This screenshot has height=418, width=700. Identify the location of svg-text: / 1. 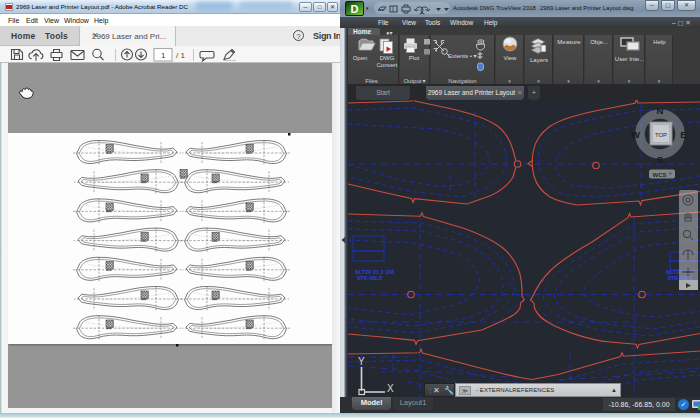
(180, 56).